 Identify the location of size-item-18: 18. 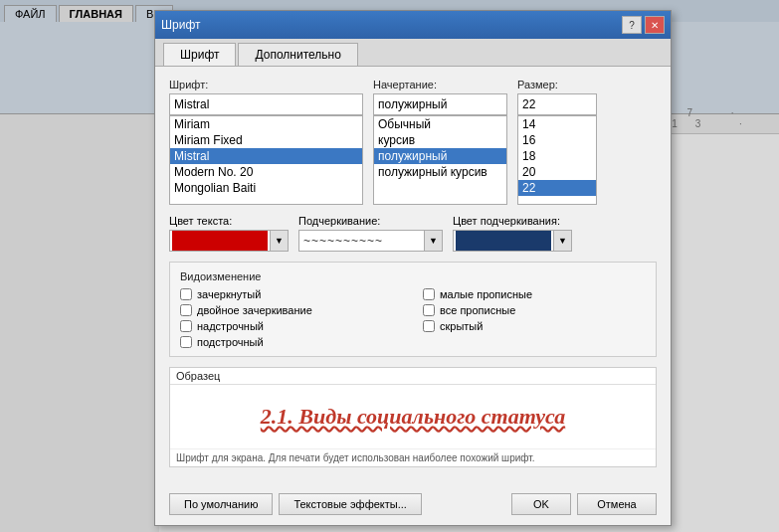
(557, 156).